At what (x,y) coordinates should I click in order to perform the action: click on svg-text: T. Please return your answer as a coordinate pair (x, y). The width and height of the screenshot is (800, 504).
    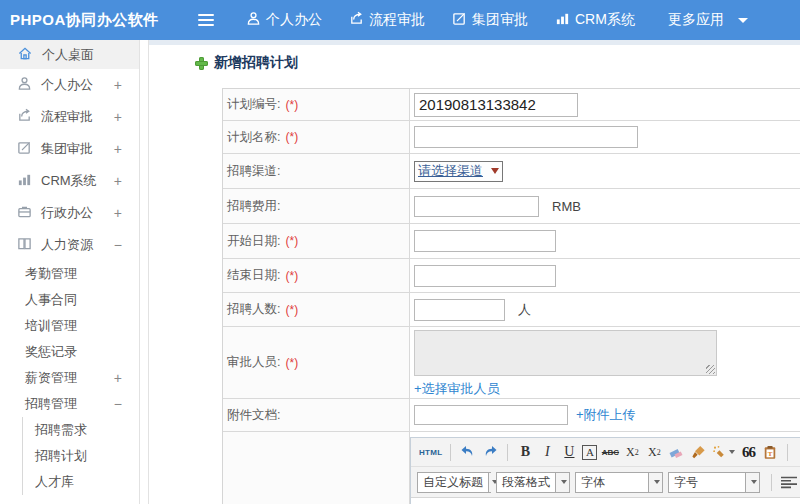
    Looking at the image, I should click on (770, 454).